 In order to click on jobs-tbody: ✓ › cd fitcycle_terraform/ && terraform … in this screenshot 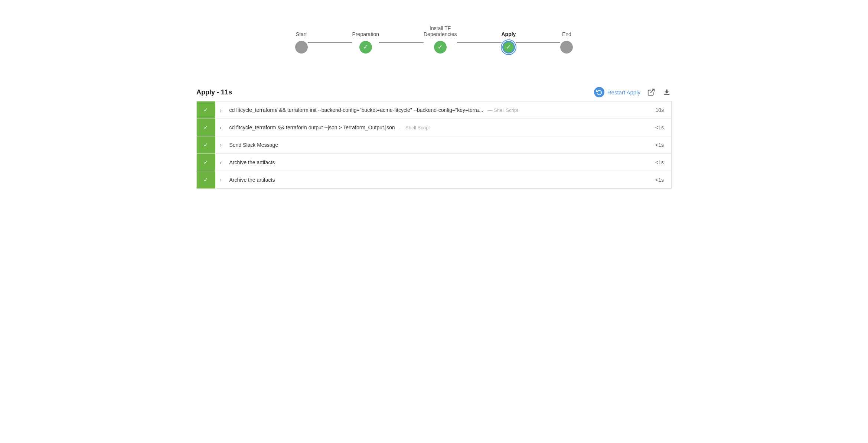, I will do `click(434, 145)`.